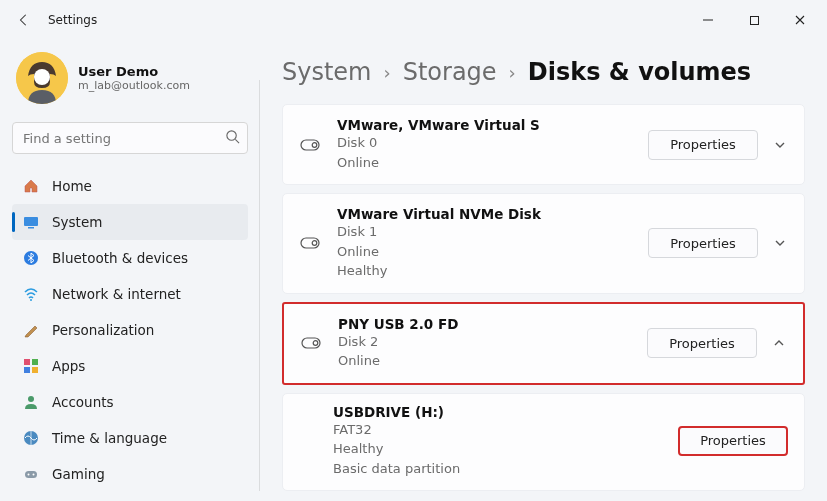 This screenshot has height=501, width=827. I want to click on disk-name: VMware Virtual NVMe Disk, so click(484, 214).